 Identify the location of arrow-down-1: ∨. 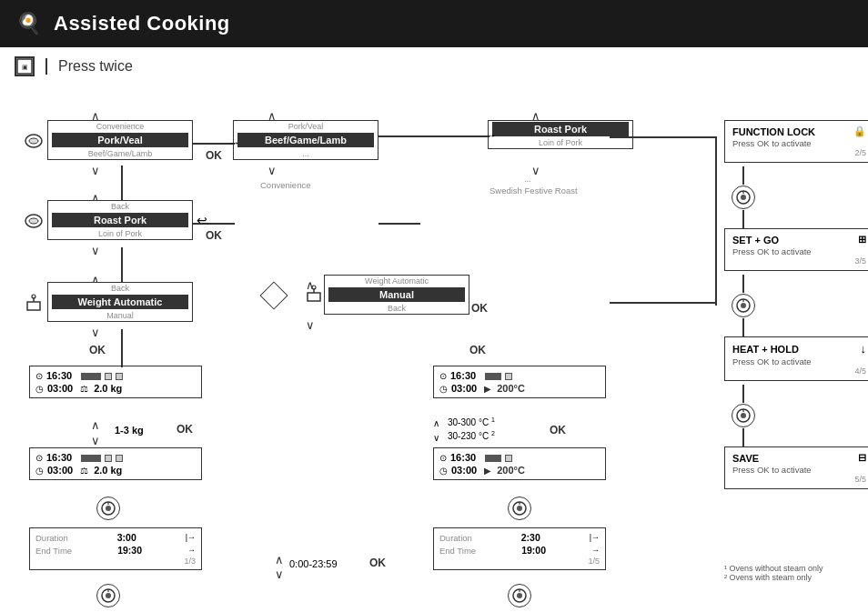
(96, 171).